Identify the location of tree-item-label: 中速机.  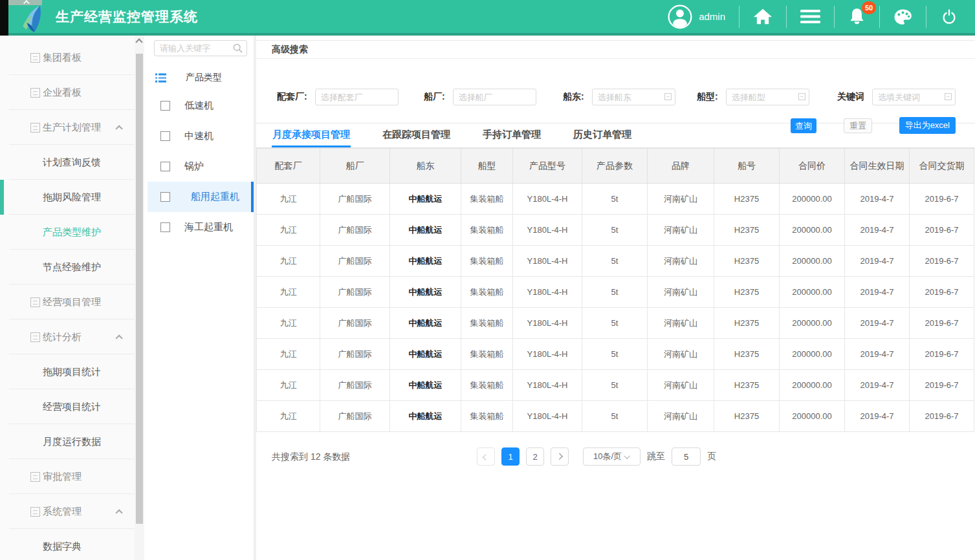
(199, 136).